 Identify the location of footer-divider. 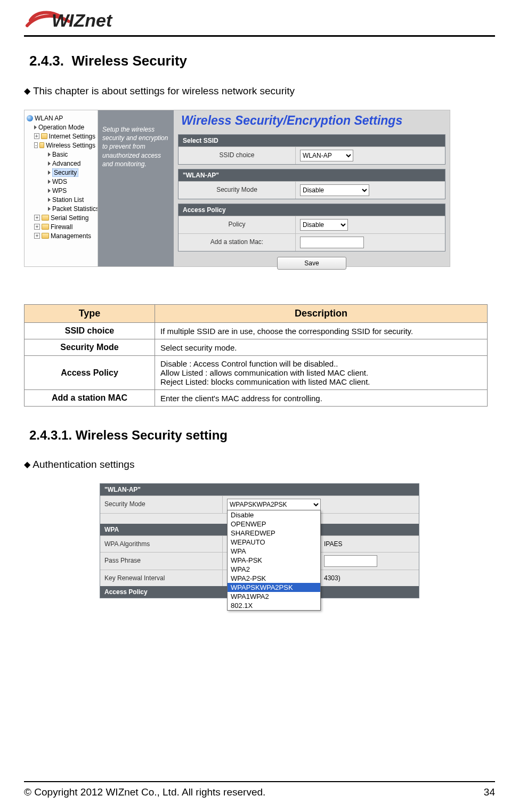
(260, 782).